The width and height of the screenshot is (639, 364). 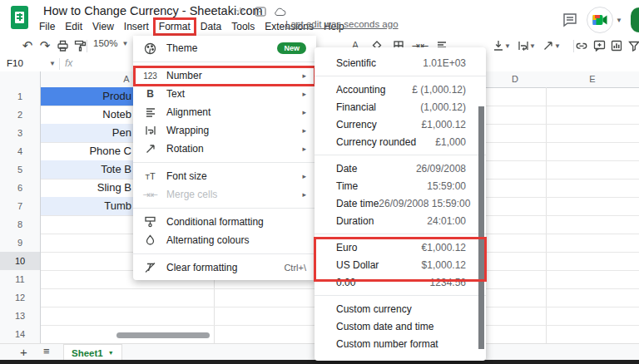 What do you see at coordinates (62, 46) in the screenshot?
I see `toolbar-print-icon` at bounding box center [62, 46].